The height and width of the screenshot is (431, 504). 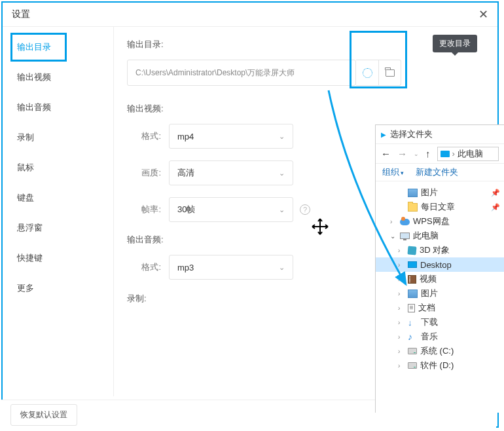 I want to click on expand-icon: ⌄, so click(x=393, y=236).